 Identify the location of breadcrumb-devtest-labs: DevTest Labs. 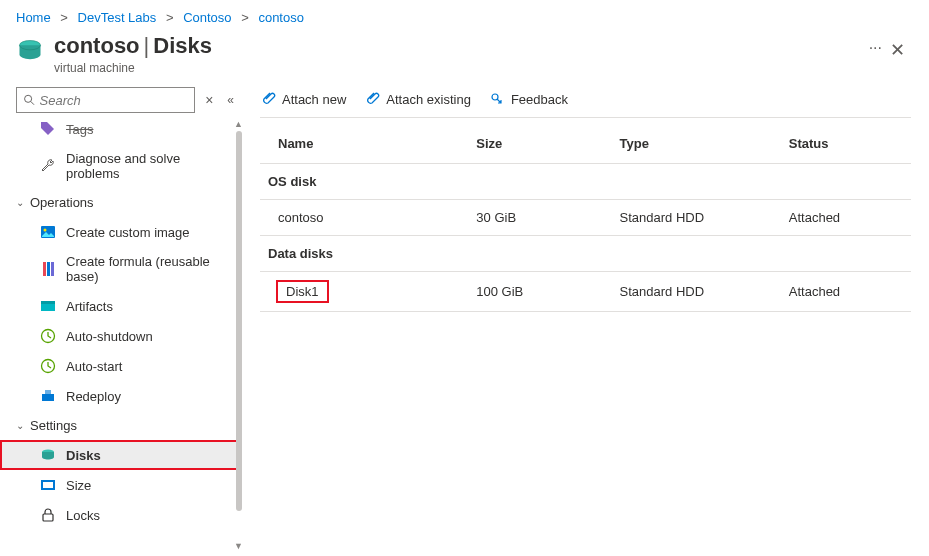
(118, 18).